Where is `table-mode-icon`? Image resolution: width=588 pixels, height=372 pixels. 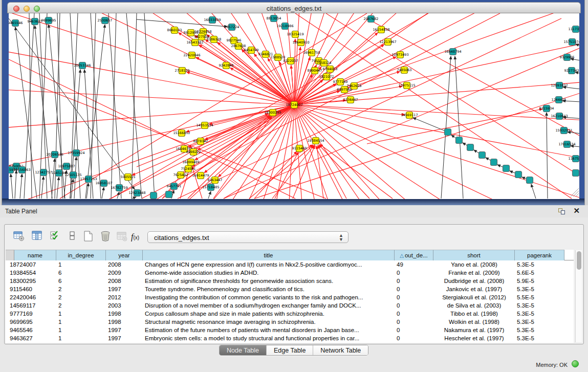
table-mode-icon is located at coordinates (73, 236).